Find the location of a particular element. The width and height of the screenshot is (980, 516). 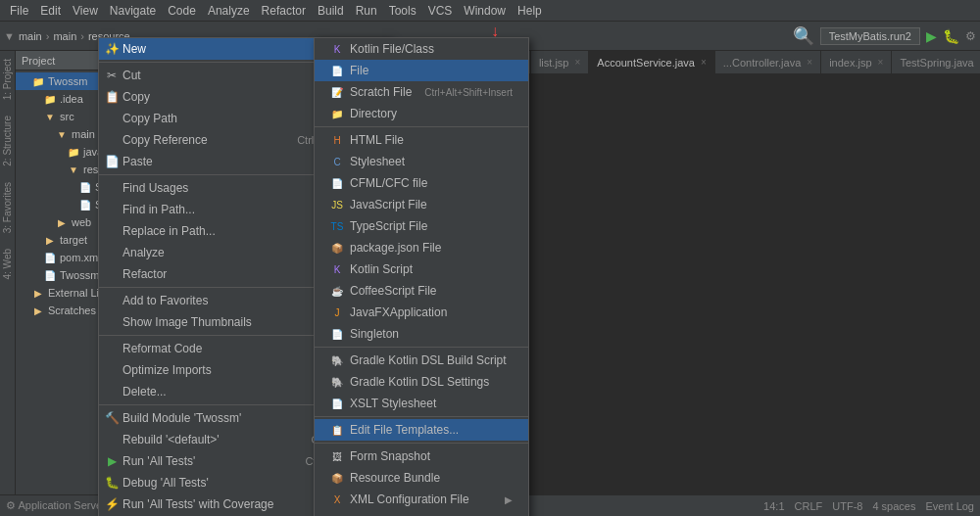

directory-icon: 📁 is located at coordinates (337, 114).